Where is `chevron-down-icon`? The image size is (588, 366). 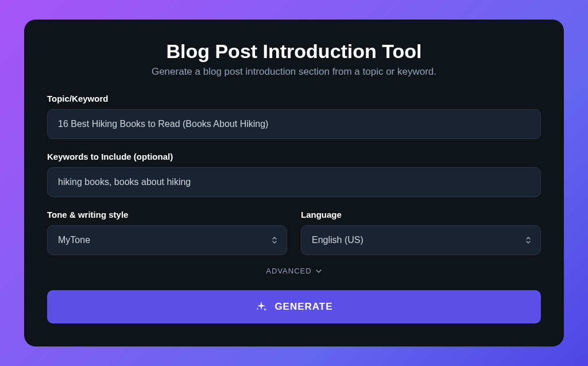
chevron-down-icon is located at coordinates (319, 271).